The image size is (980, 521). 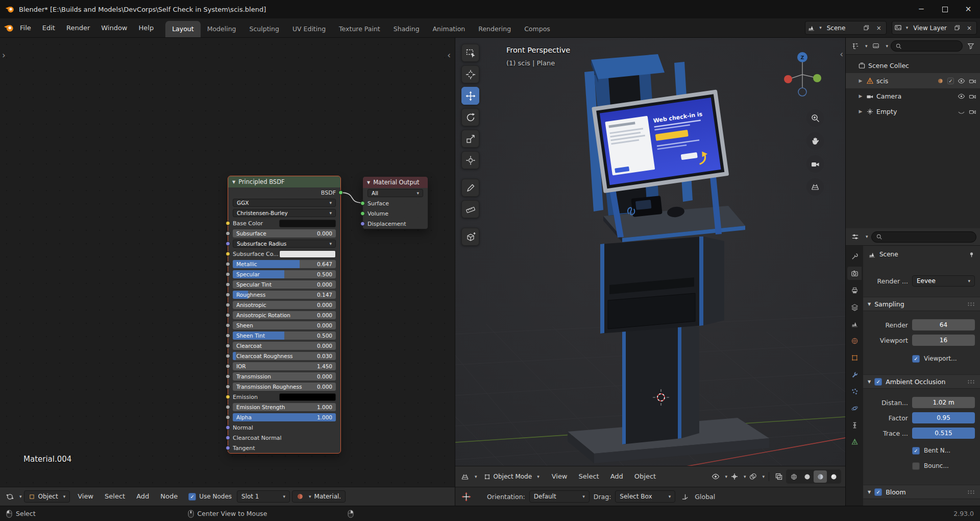 I want to click on tool-cursor, so click(x=471, y=75).